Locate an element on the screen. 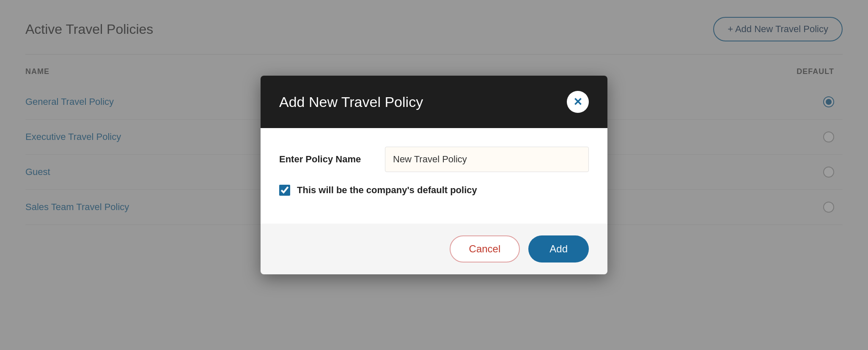  policy-name-form-row: Enter Policy Name is located at coordinates (434, 159).